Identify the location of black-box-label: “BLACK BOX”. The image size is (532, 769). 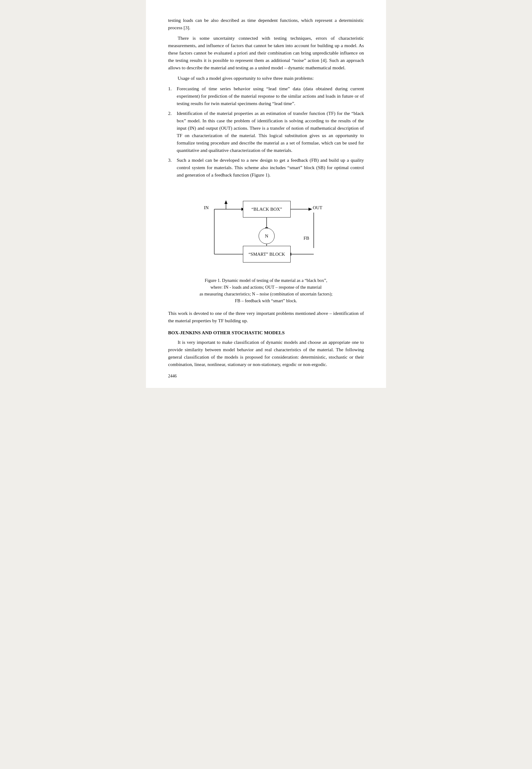
(267, 209).